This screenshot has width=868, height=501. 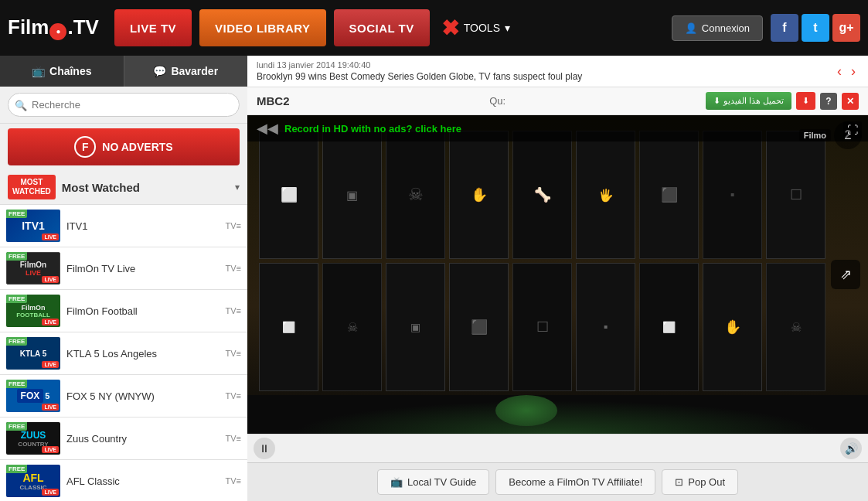 I want to click on channel-logo-wrap-itv1: FREE ITV1 LIVE, so click(x=33, y=226).